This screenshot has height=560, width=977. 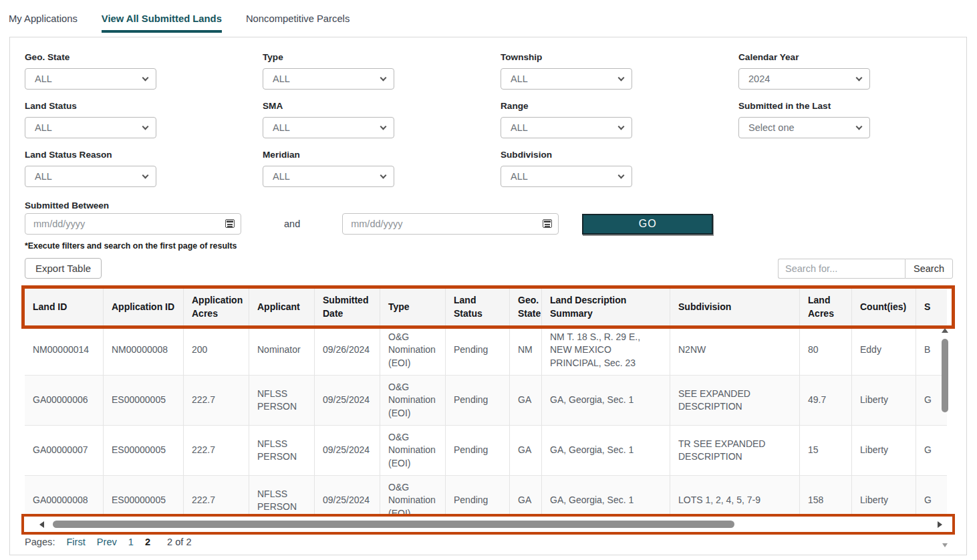 What do you see at coordinates (826, 450) in the screenshot?
I see `table-cell: 15` at bounding box center [826, 450].